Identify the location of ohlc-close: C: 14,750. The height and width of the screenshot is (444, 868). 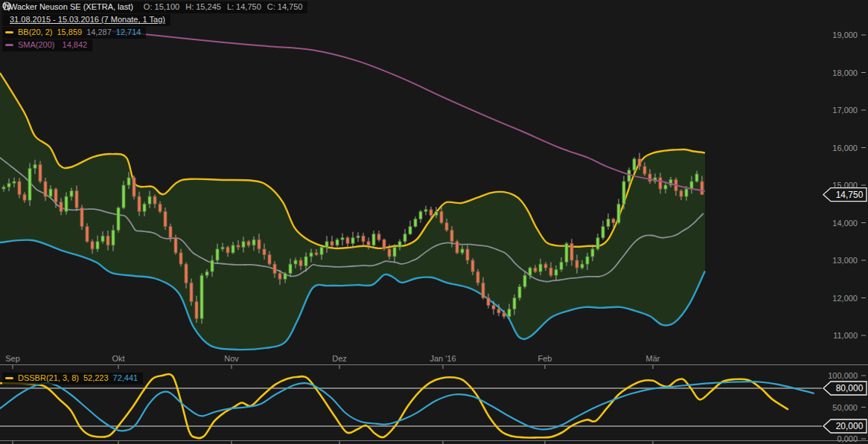
(285, 7).